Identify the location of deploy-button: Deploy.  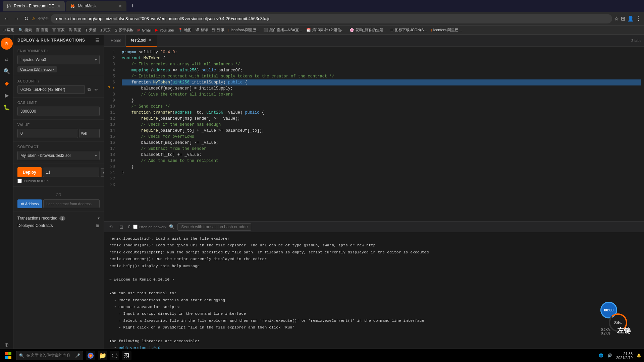
(30, 172).